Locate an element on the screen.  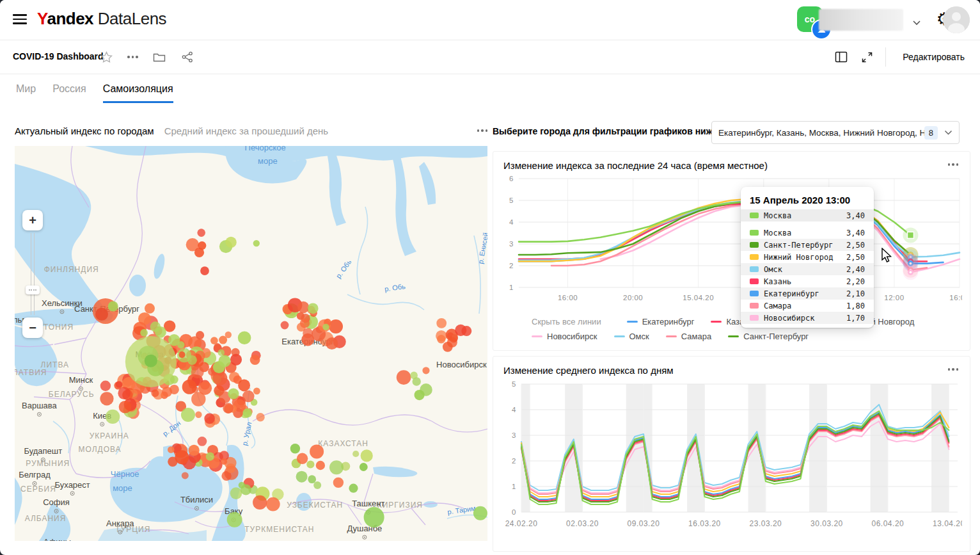
legend-item: Самара is located at coordinates (688, 337).